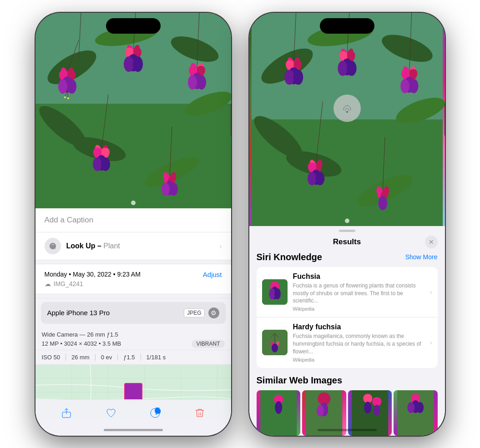 Image resolution: width=480 pixels, height=448 pixels. Describe the element at coordinates (431, 242) in the screenshot. I see `close-button: ✕` at that location.